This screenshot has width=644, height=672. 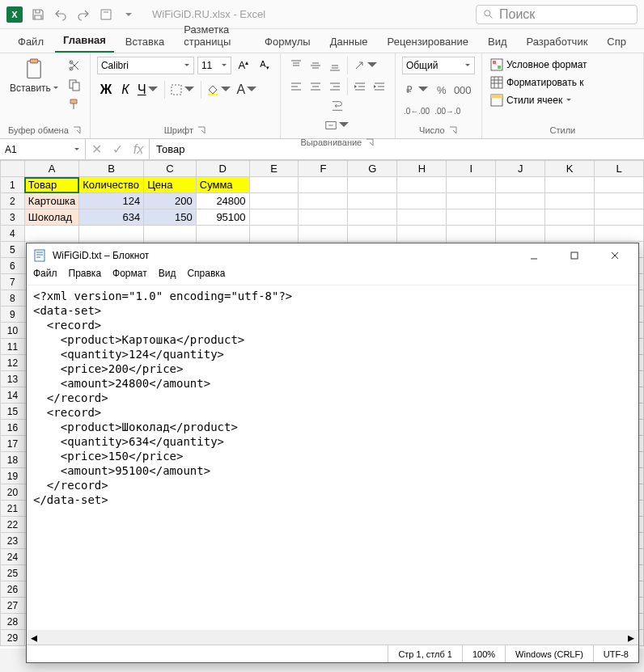 I want to click on font-color-button: А, so click(x=248, y=90).